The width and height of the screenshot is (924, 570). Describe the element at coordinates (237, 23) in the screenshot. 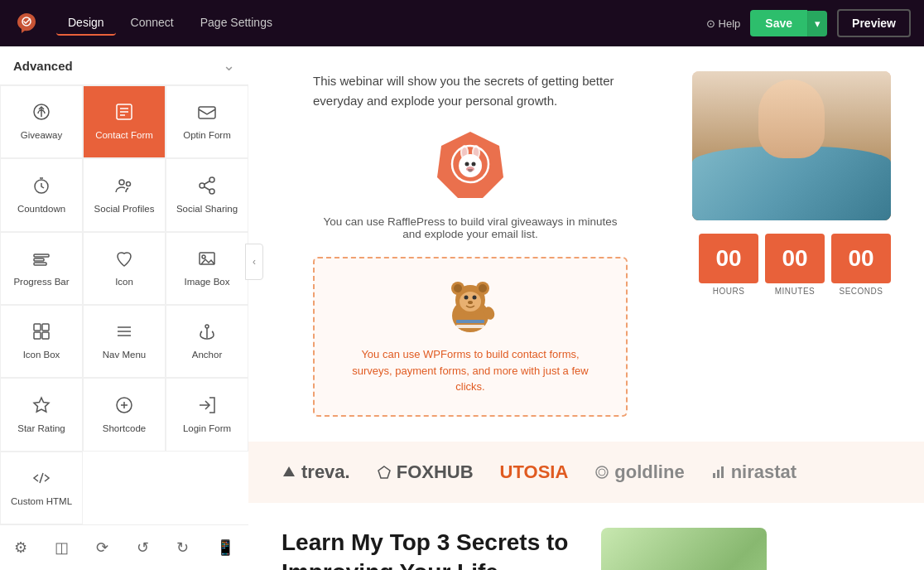

I see `nav-page-settings: Page Settings` at that location.